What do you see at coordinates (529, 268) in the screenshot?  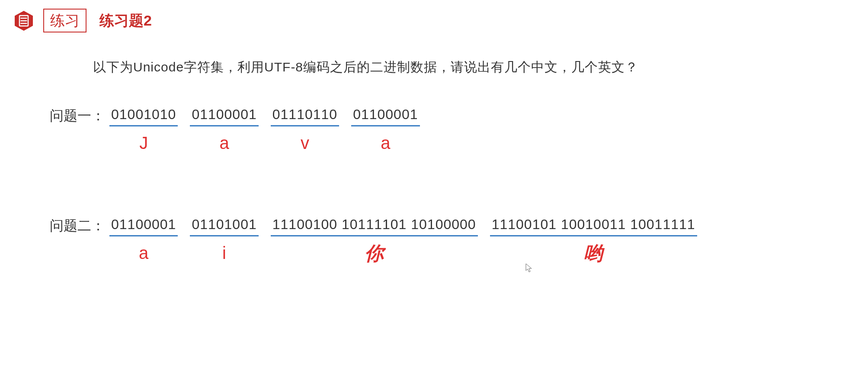 I see `mouse-cursor-icon` at bounding box center [529, 268].